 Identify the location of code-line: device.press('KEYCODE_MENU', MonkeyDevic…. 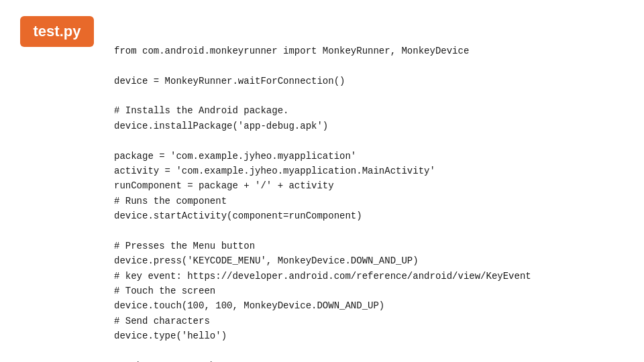
(369, 261).